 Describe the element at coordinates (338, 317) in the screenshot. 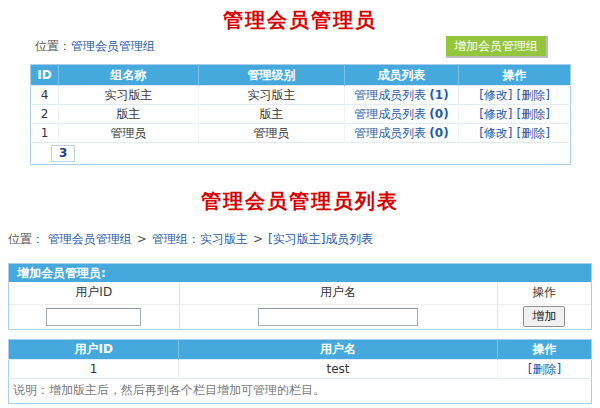

I see `user-name-input` at that location.